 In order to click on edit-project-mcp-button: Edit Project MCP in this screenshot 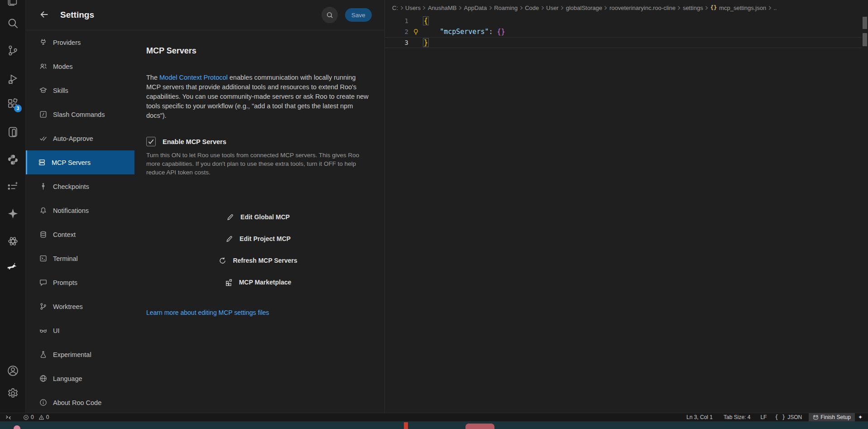, I will do `click(258, 239)`.